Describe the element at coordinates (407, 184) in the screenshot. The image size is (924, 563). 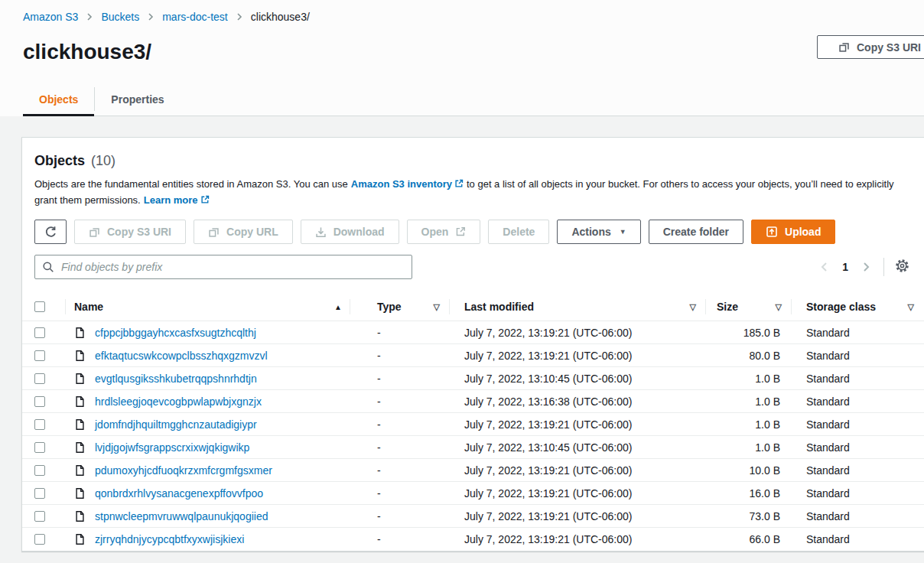
I see `amazon-s3-inventory-link: Amazon S3 inventory` at that location.